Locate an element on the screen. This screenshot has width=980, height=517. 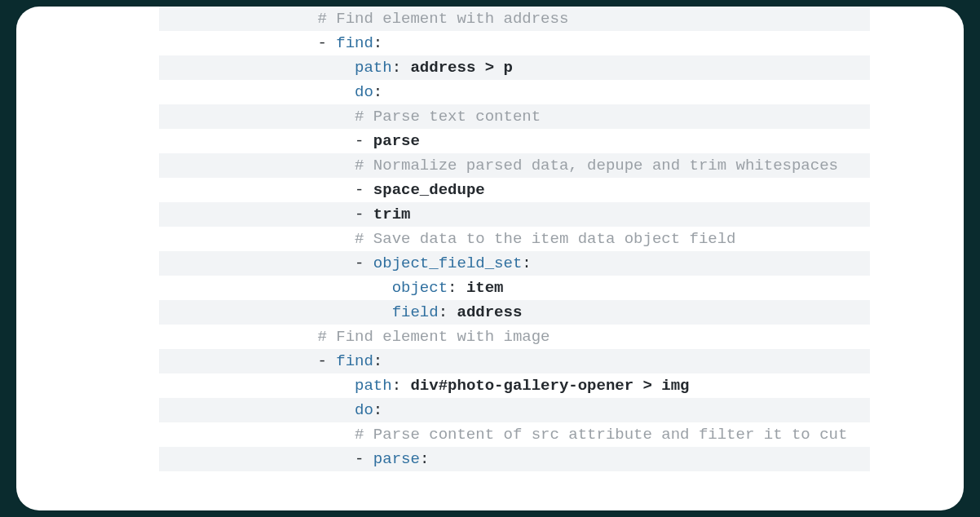
code-line: # Normalize parsed data, depupe and trim… is located at coordinates (514, 166).